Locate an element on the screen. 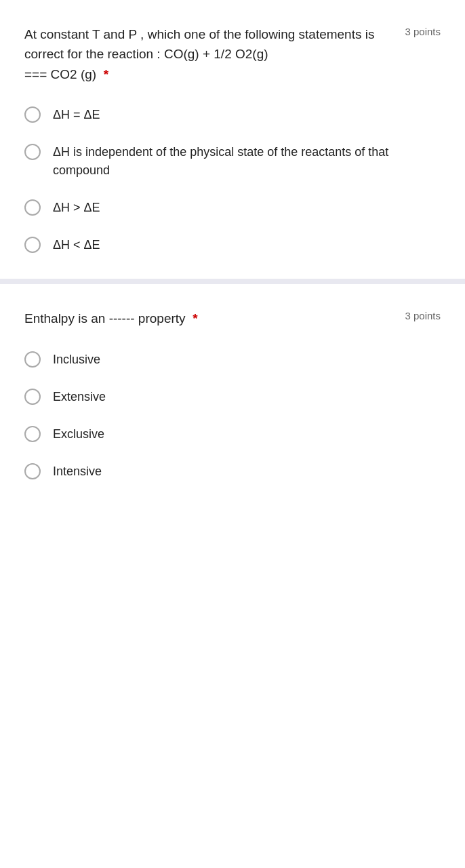 Image resolution: width=465 pixels, height=868 pixels. question-2-option-d: Intensive is located at coordinates (232, 472).